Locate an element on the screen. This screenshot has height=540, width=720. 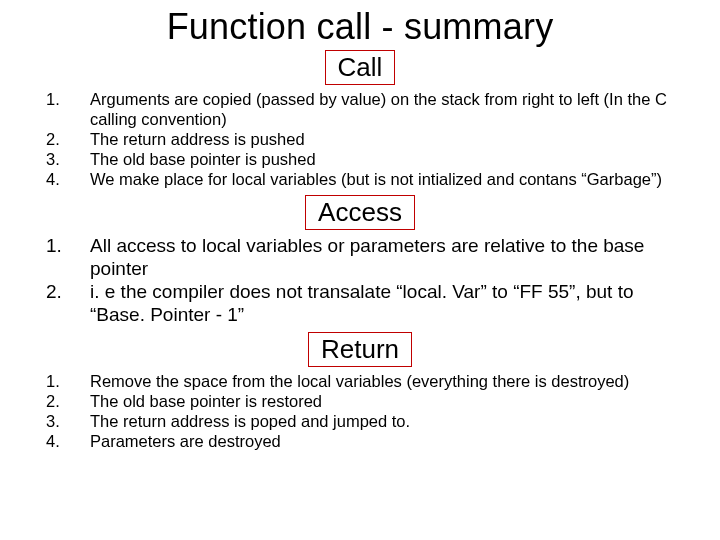
item-text: We make place for local variables (but i… is located at coordinates (385, 179).